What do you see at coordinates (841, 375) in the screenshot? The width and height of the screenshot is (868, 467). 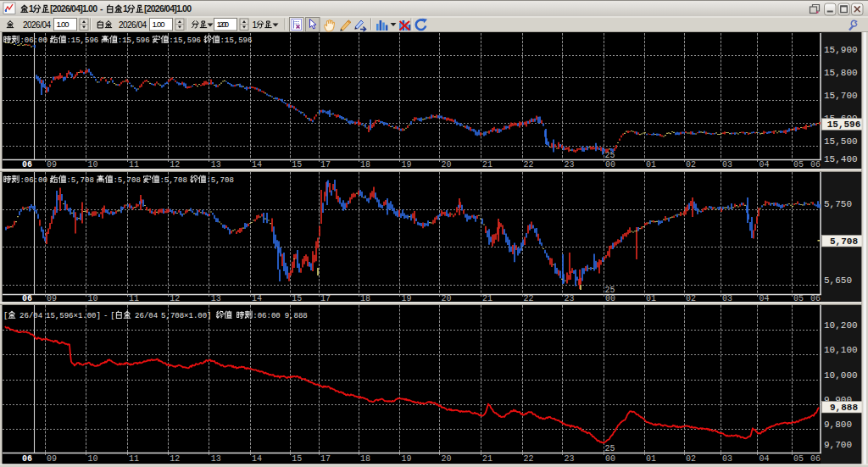 I see `svg-text: 10,000` at bounding box center [841, 375].